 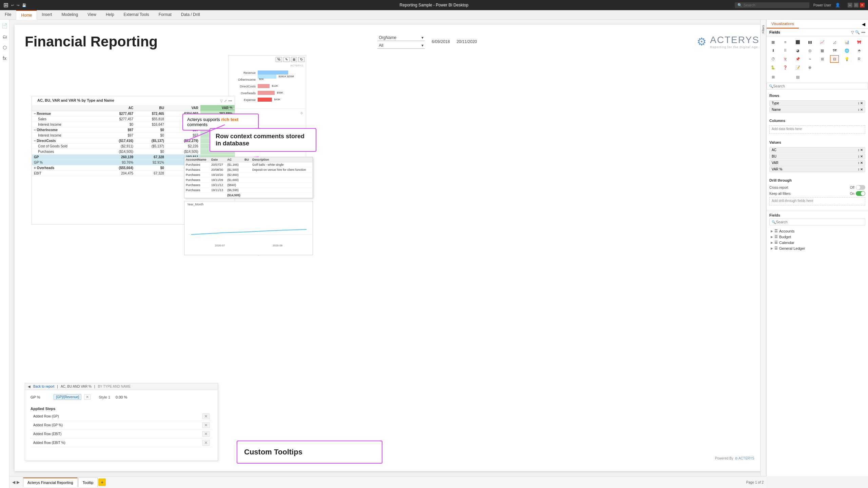 What do you see at coordinates (810, 50) in the screenshot?
I see `viz-donut: ◎` at bounding box center [810, 50].